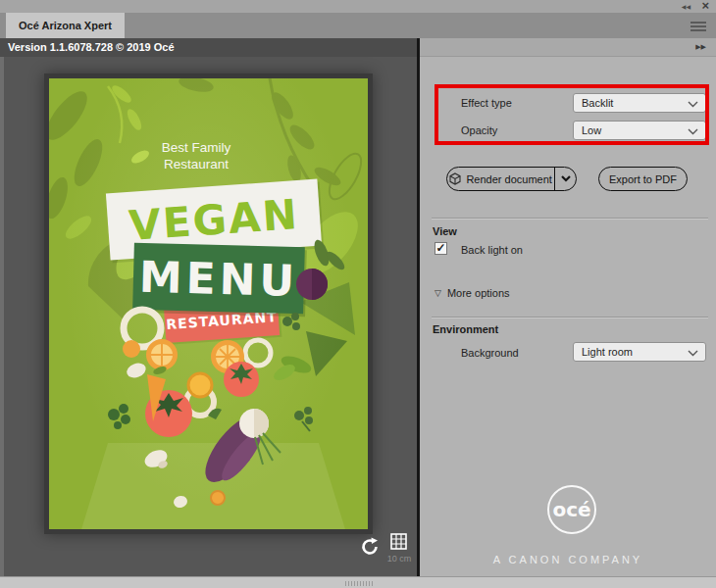 The image size is (716, 588). Describe the element at coordinates (241, 379) in the screenshot. I see `tomato` at that location.